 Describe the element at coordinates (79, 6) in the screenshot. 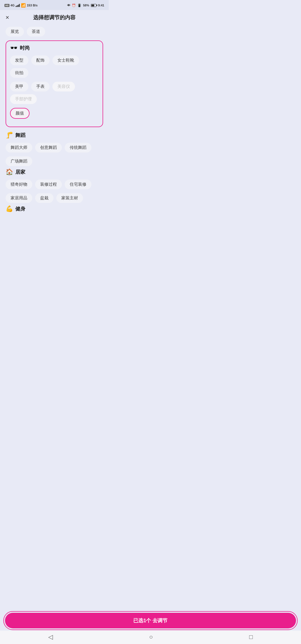

I see `vibrate-icon: 📳` at that location.